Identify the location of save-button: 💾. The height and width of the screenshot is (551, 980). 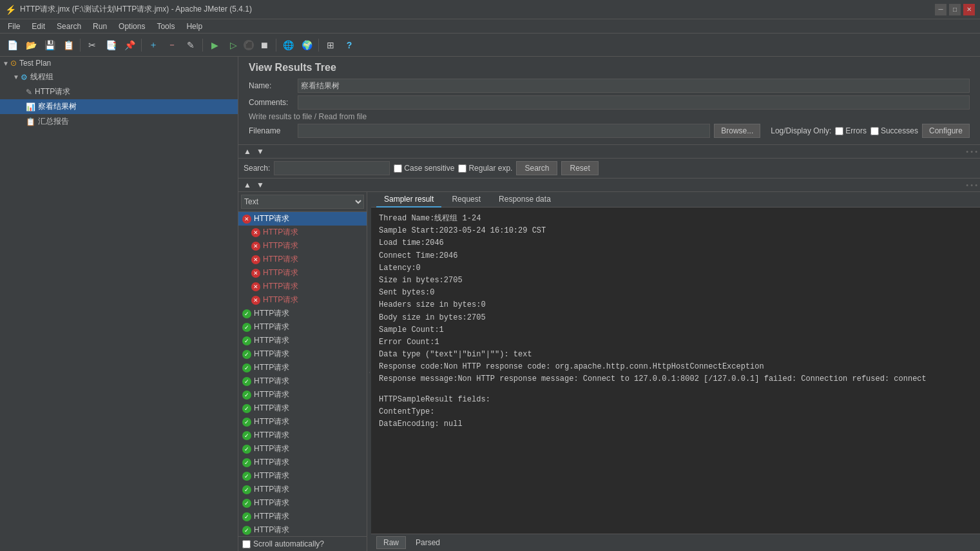
(50, 45).